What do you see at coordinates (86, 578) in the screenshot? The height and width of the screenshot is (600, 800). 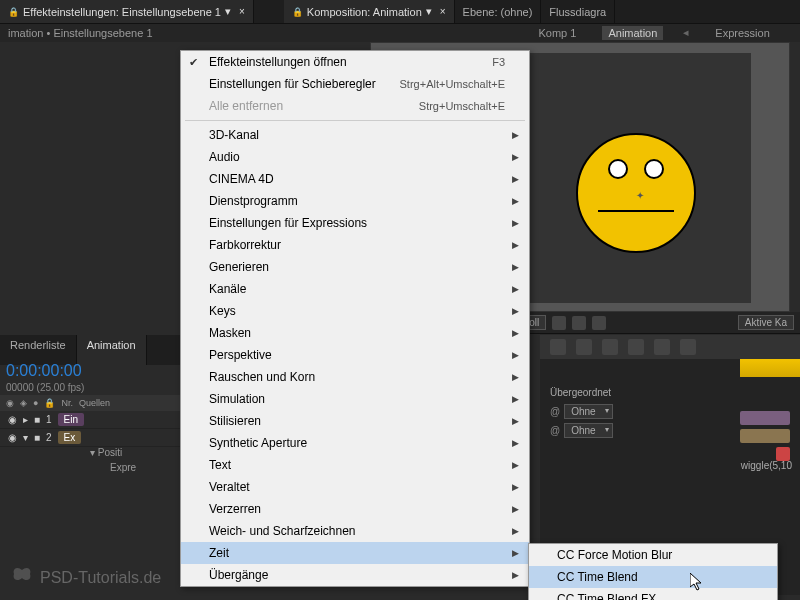 I see `watermark: PSD-Tutorials.de` at bounding box center [86, 578].